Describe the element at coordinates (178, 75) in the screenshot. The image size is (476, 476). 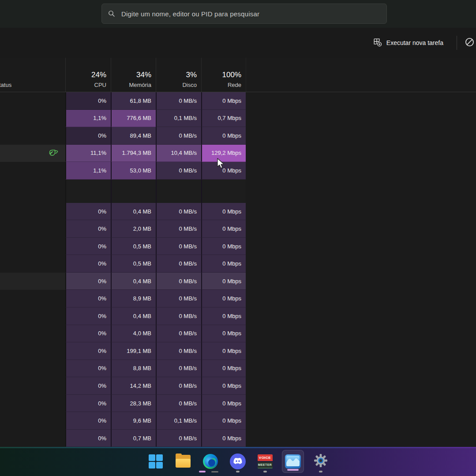
I see `column-header-disk: 3% Disco` at that location.